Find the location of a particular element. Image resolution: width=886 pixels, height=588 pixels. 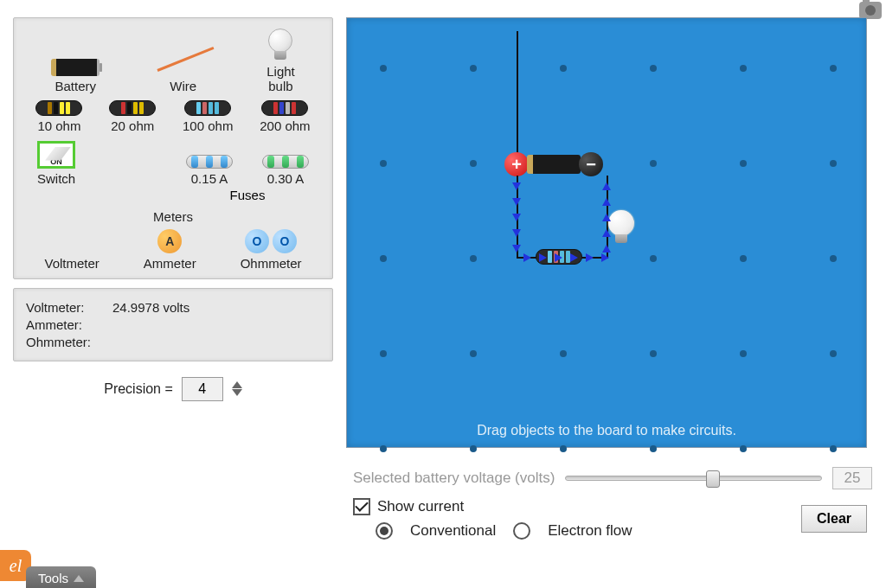

ammeter-icon: A is located at coordinates (170, 241).